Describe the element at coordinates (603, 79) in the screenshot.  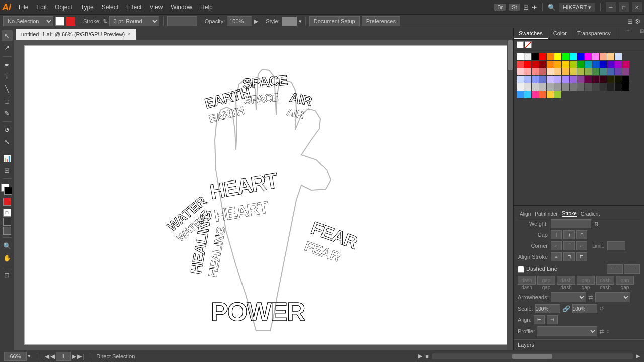
I see `swatch-t12` at that location.